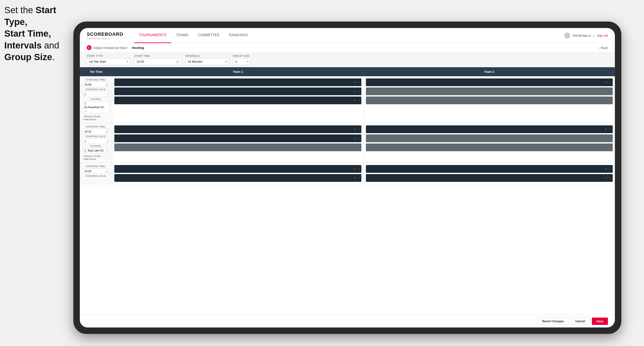  What do you see at coordinates (96, 173) in the screenshot?
I see `tee-info-3: STARTING TIME: 🕐 STARTING HOLE:` at bounding box center [96, 173].